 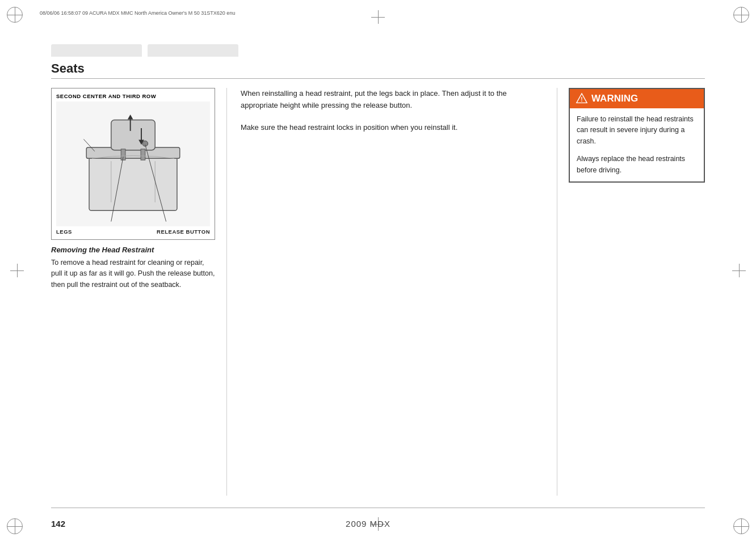 I want to click on release-button-label: RELEASE BUTTON, so click(x=183, y=231).